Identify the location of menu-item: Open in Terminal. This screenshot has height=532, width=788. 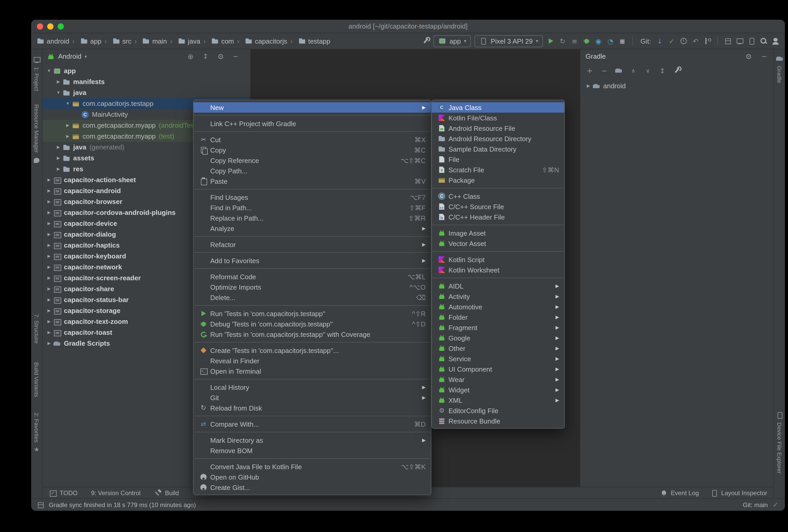
(312, 371).